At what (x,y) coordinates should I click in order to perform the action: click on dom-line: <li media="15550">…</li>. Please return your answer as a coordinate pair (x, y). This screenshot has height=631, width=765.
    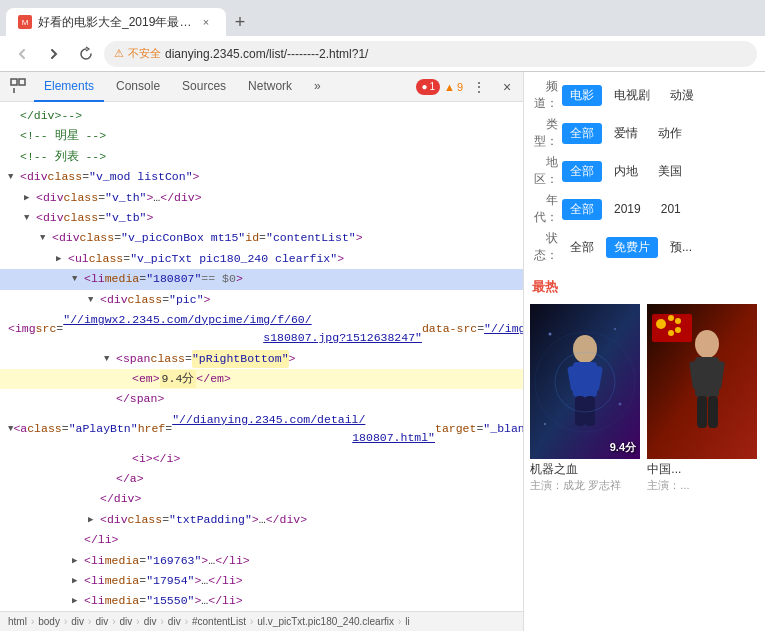
    Looking at the image, I should click on (262, 601).